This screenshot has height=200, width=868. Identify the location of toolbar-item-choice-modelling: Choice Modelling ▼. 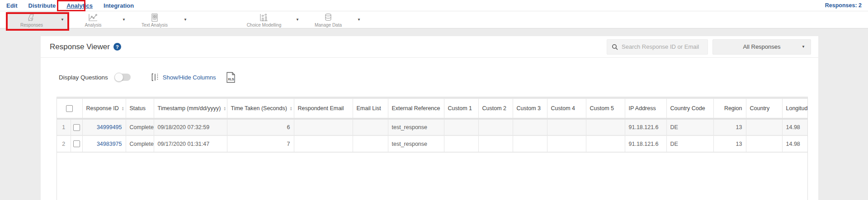
(270, 20).